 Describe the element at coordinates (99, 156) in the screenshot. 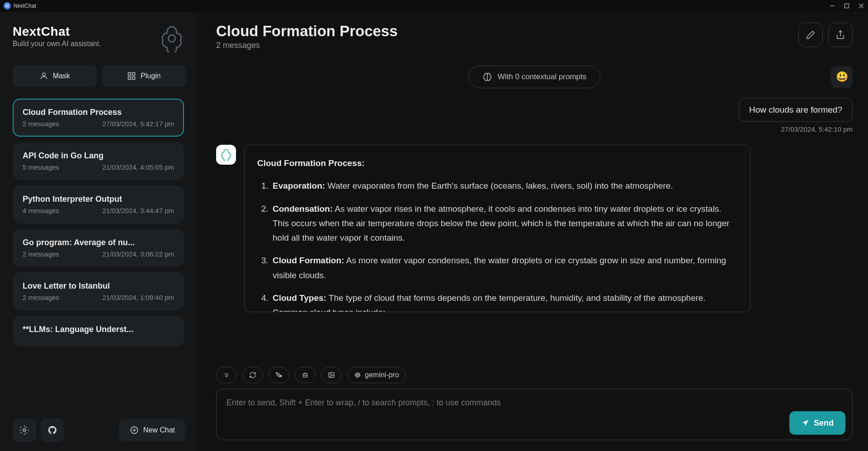

I see `chat-item-title: API Code in Go Lang` at that location.